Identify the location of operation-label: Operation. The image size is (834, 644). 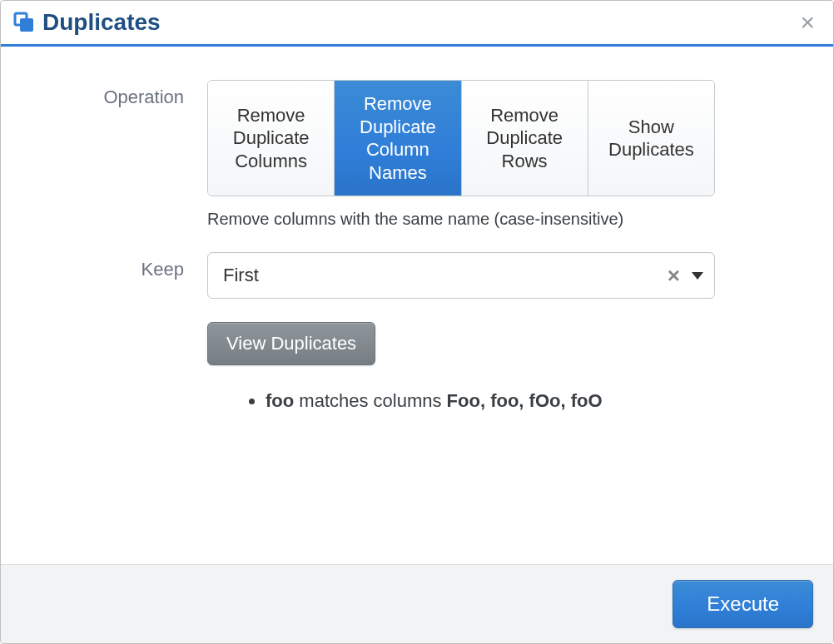
(124, 94).